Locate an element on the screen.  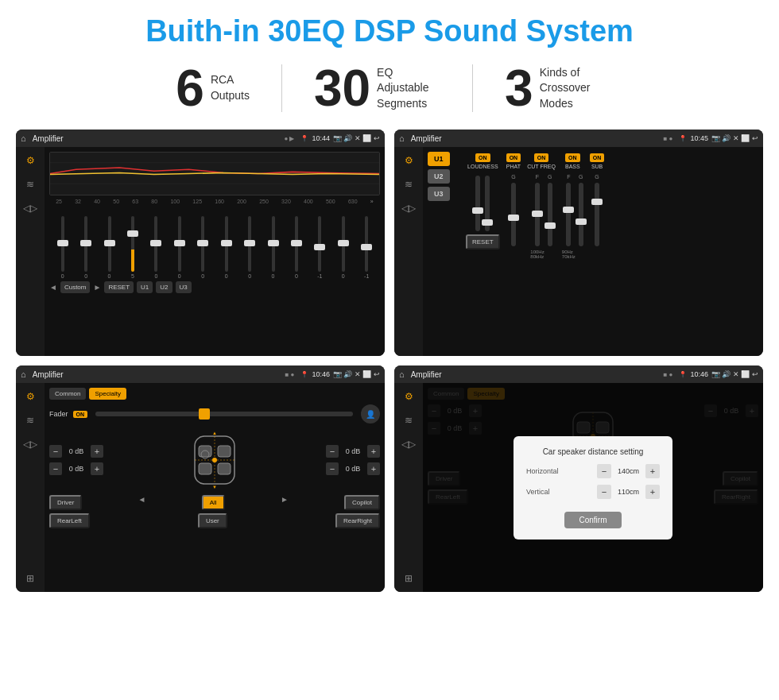
fader-left-chevron: ◄ is located at coordinates (142, 502).